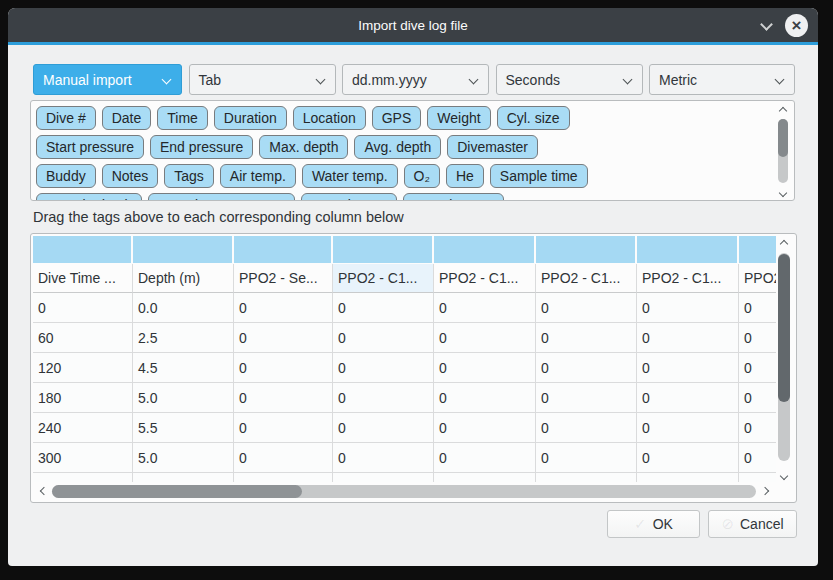 The image size is (833, 580). What do you see at coordinates (783, 151) in the screenshot?
I see `tag-panel-scrollbar` at bounding box center [783, 151].